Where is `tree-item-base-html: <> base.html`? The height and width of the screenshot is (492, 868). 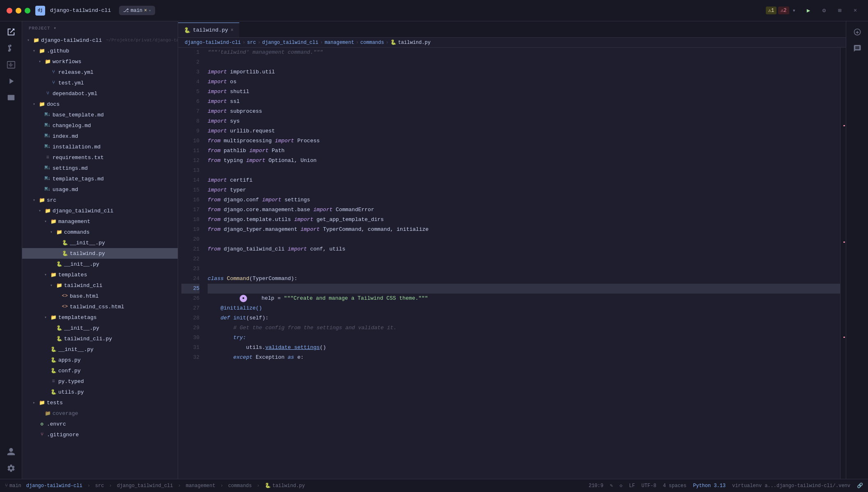
tree-item-base-html: <> base.html is located at coordinates (100, 296).